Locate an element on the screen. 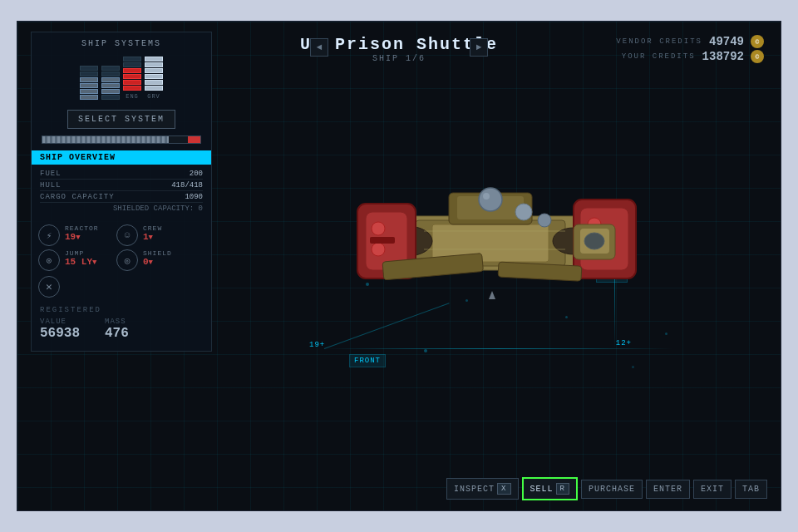 Image resolution: width=798 pixels, height=532 pixels. value-mass-row: VALUE 56938 MASS 476 is located at coordinates (121, 329).